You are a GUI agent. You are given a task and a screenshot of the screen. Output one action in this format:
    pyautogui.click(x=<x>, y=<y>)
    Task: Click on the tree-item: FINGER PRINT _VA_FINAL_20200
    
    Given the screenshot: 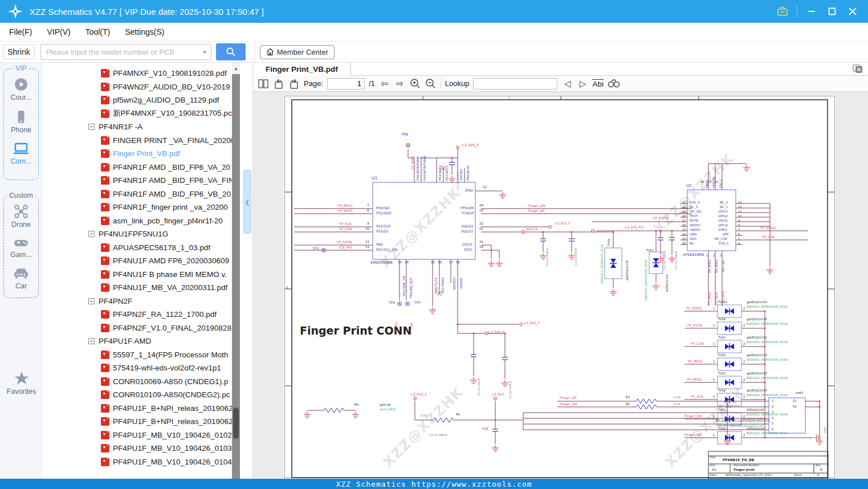 What is the action you would take?
    pyautogui.click(x=137, y=141)
    